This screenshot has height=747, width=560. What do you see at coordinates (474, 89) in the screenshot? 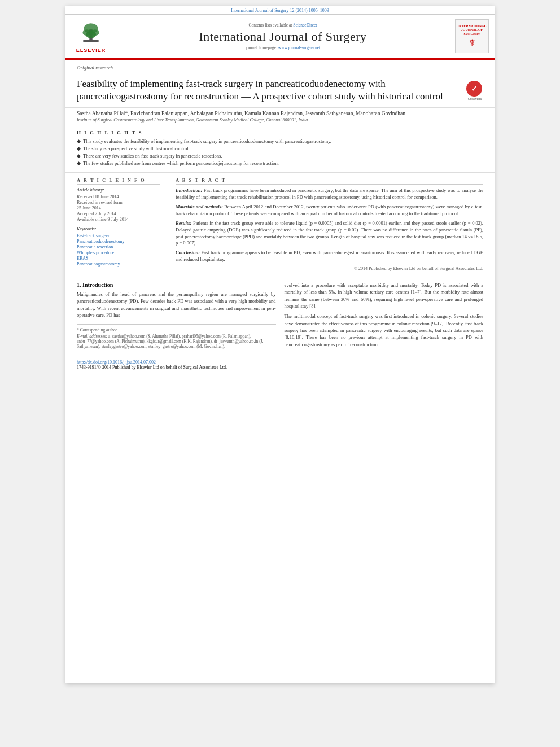
I see `crossmark-icon: ✓` at bounding box center [474, 89].